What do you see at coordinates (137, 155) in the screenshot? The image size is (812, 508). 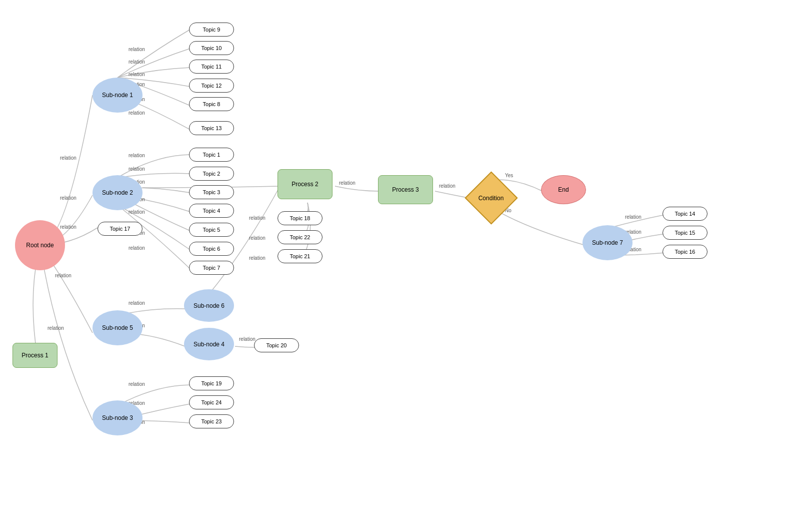 I see `edge-label-sub2-t1: relation` at bounding box center [137, 155].